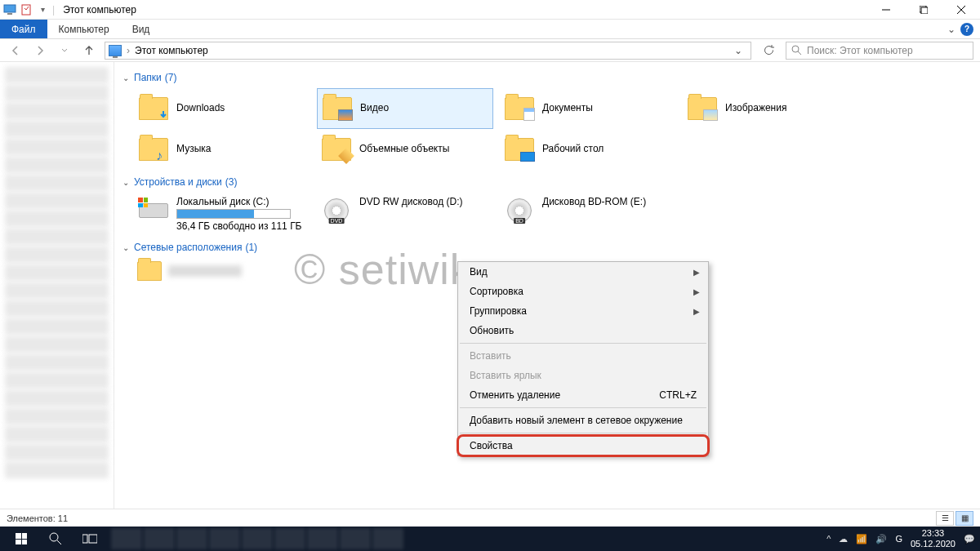 The width and height of the screenshot is (980, 551). I want to click on search-box, so click(880, 51).